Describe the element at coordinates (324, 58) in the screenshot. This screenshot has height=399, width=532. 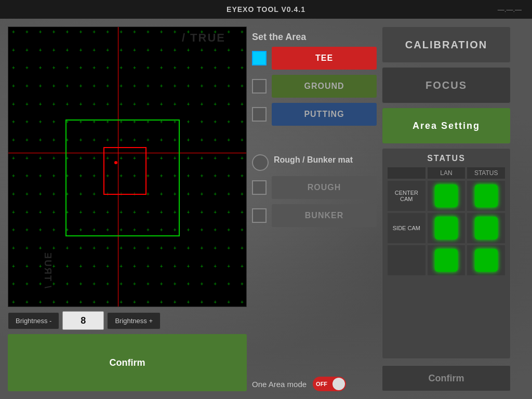
I see `tee-button: TEE` at that location.